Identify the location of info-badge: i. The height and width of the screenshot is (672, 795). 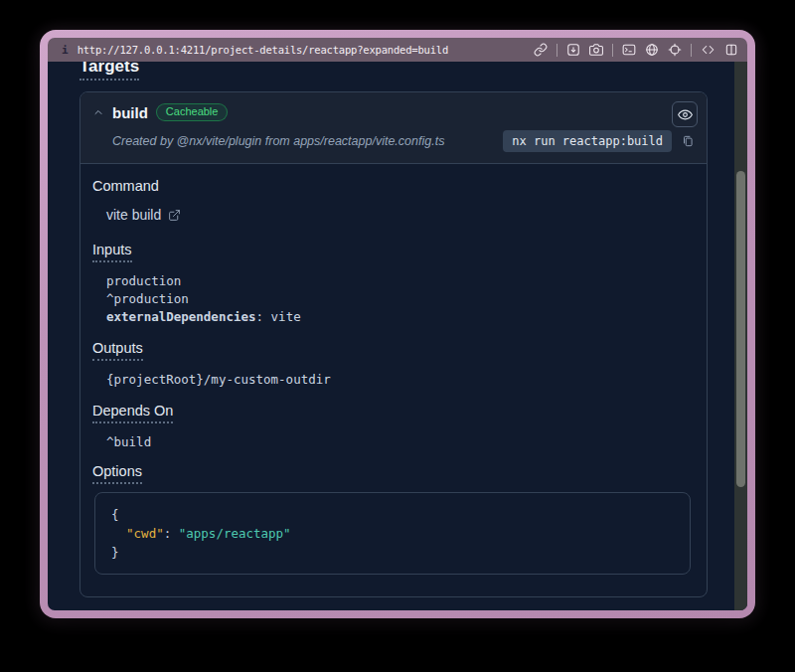
(66, 50).